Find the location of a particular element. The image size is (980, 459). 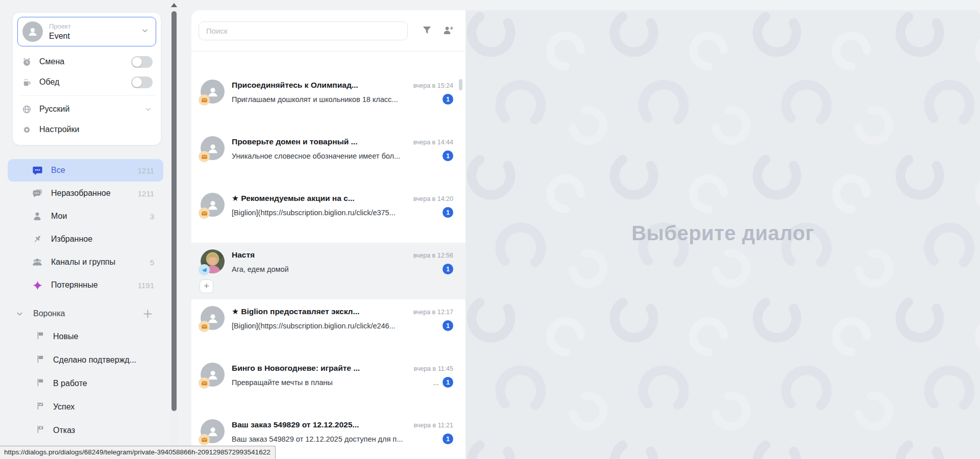

chat-list-item: Проверьте домен и товарный ... вчера в 1… is located at coordinates (329, 158).